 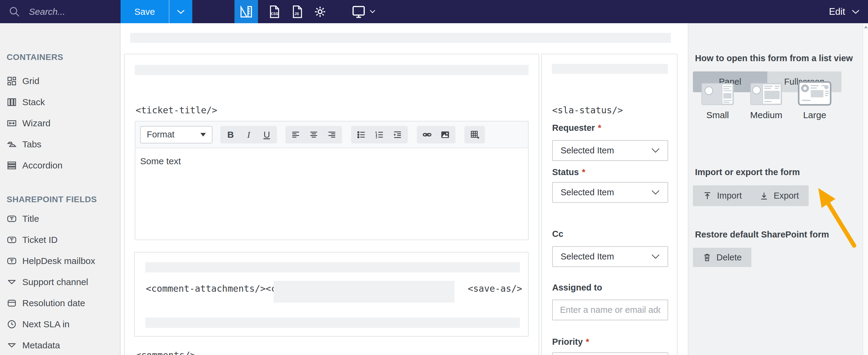 What do you see at coordinates (332, 135) in the screenshot?
I see `align-right-button` at bounding box center [332, 135].